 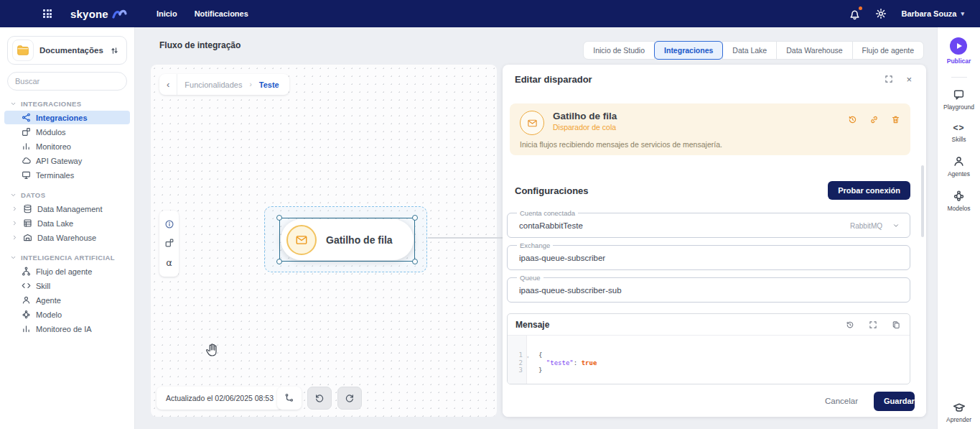 I want to click on code-editor-area: 1▾ 2 3 { "teste": true }, so click(x=709, y=360).